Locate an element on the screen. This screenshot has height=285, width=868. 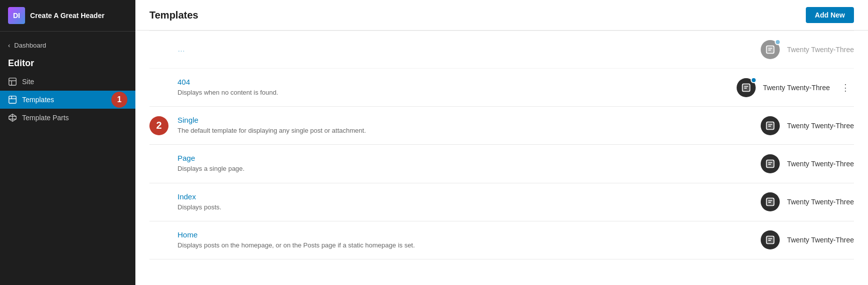
theme-icon-home is located at coordinates (770, 240).